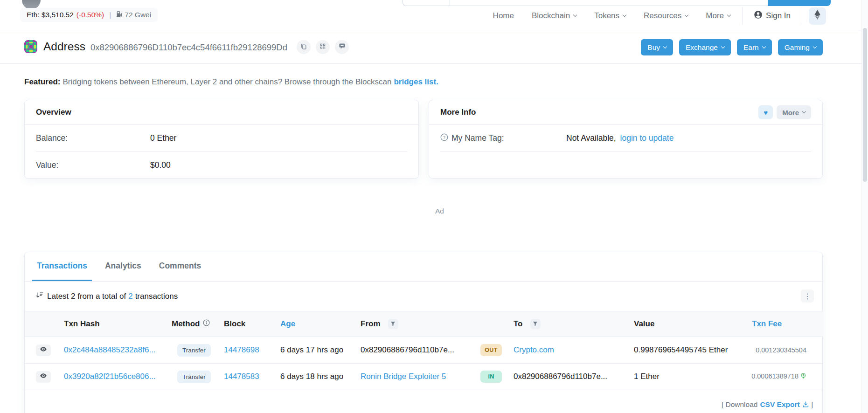 The image size is (868, 413). I want to click on favorite-button: ♥, so click(766, 112).